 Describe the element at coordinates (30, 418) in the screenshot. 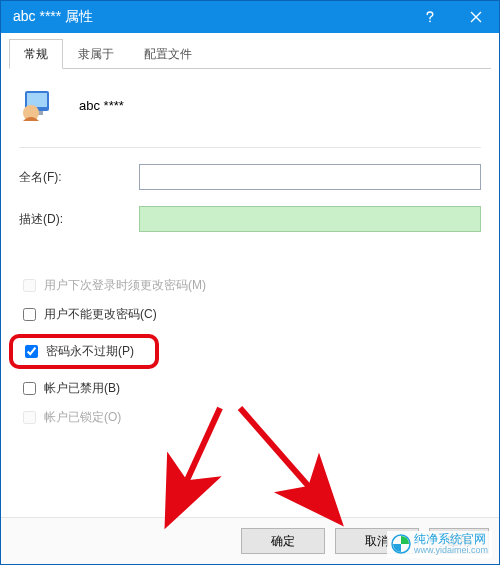

I see `checkbox-input-locked` at that location.